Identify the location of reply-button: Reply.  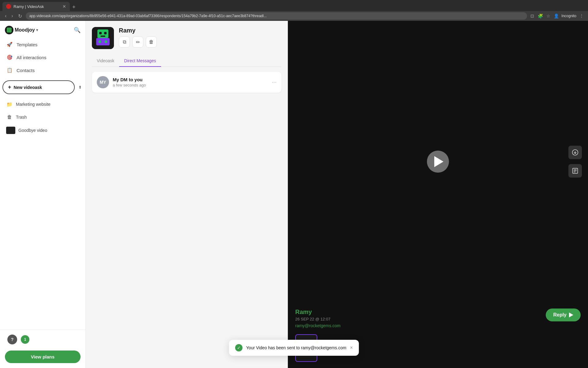
(563, 315).